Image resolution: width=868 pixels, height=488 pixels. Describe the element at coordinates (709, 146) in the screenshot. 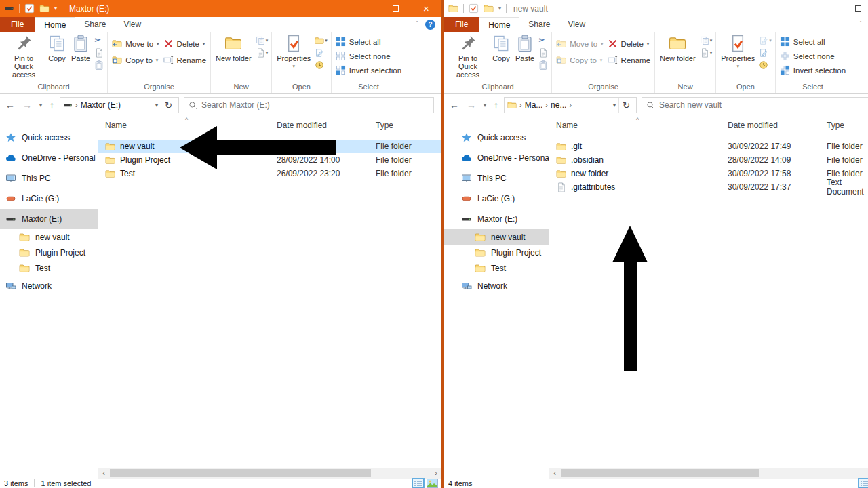

I see `file-row-git: .git 30/09/2022 17:49 File folder` at that location.